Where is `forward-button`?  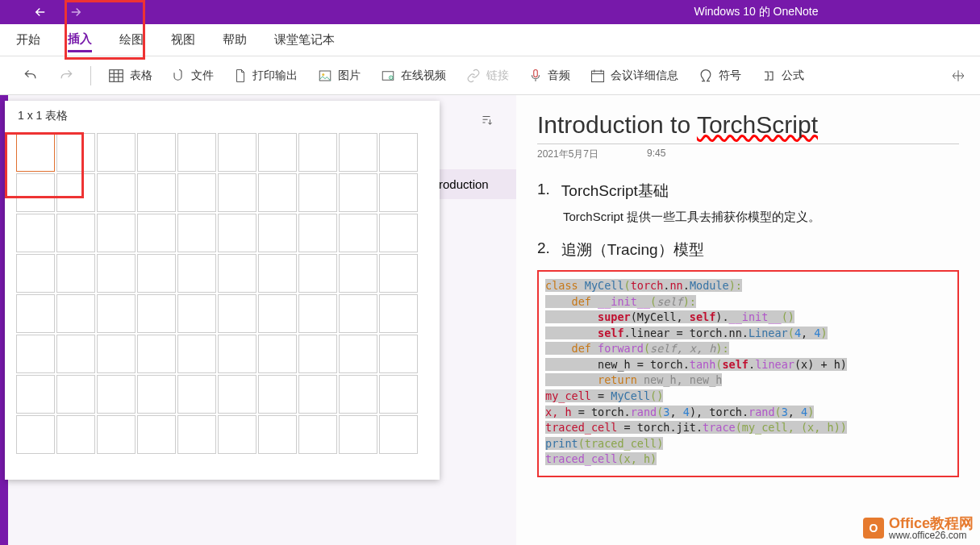 forward-button is located at coordinates (76, 12).